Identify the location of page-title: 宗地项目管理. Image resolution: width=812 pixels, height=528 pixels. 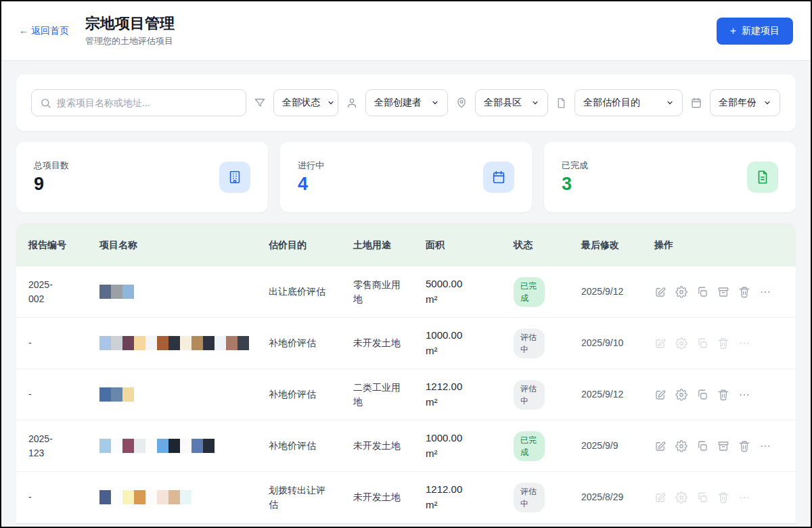
(130, 24).